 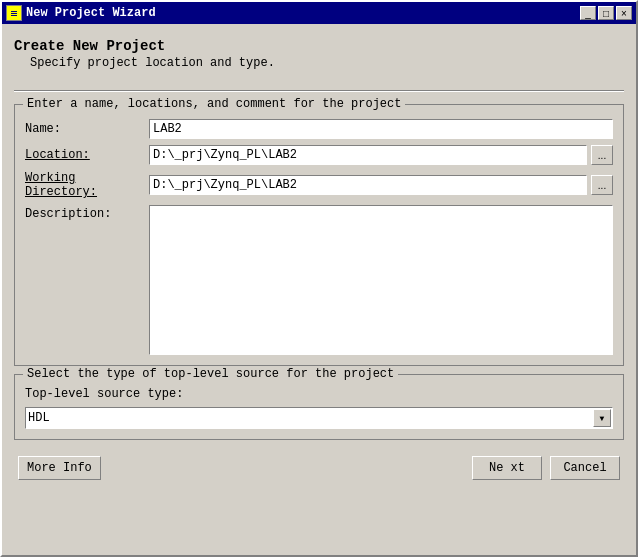 What do you see at coordinates (319, 407) in the screenshot?
I see `source-type-group: Select the type of top-level source for …` at bounding box center [319, 407].